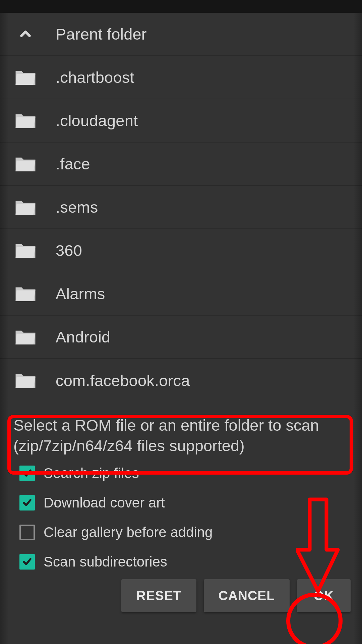 The height and width of the screenshot is (644, 362). Describe the element at coordinates (101, 34) in the screenshot. I see `parent-folder-label: Parent folder` at that location.